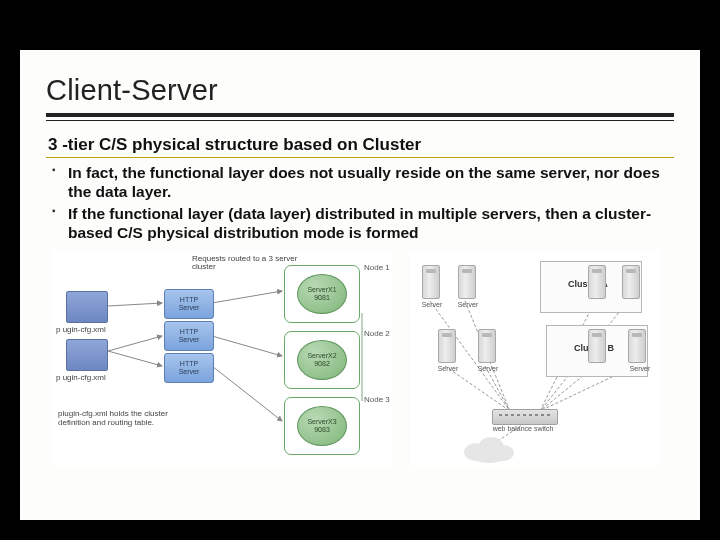 This screenshot has height=540, width=720. I want to click on bullet-item: In fact, the functional layer does not u…, so click(360, 183).